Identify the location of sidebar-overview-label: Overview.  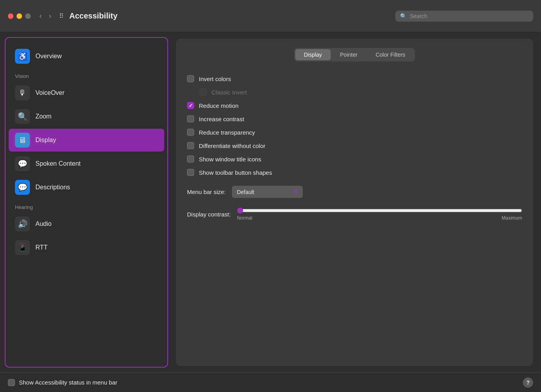
(49, 56).